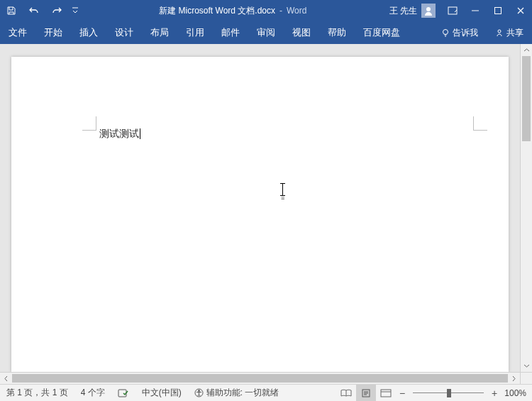 The width and height of the screenshot is (532, 401). Describe the element at coordinates (18, 33) in the screenshot. I see `tab-file: 文件` at that location.